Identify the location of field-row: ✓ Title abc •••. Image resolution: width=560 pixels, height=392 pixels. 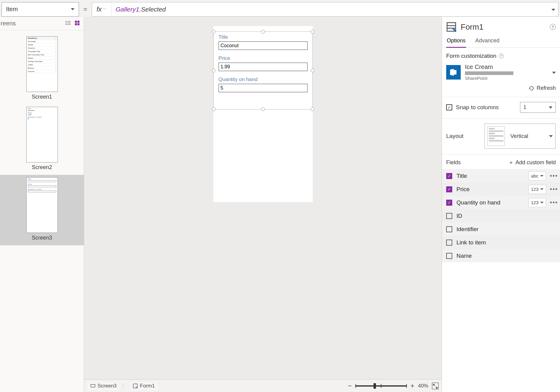
(501, 176).